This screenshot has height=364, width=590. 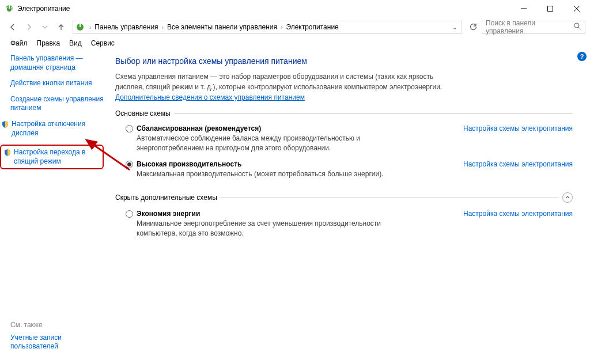 What do you see at coordinates (294, 128) in the screenshot?
I see `plan-name: Сбалансированная (рекомендуется)` at bounding box center [294, 128].